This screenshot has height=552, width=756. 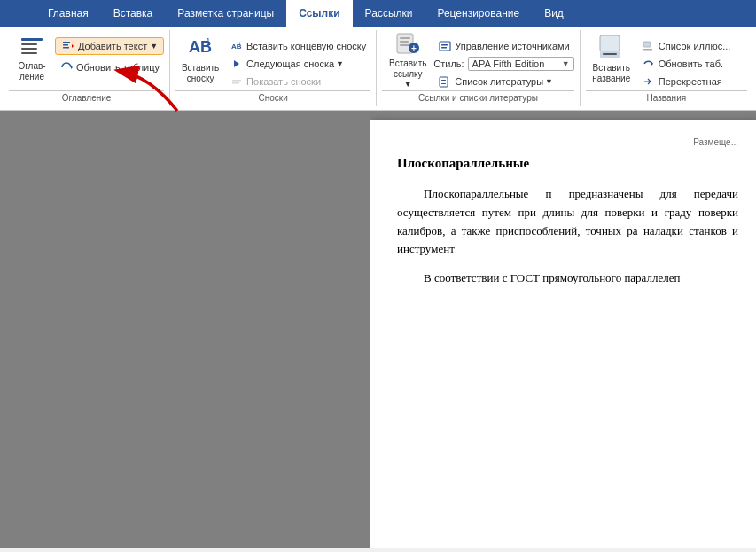 I want to click on cross-ref-icon, so click(x=649, y=82).